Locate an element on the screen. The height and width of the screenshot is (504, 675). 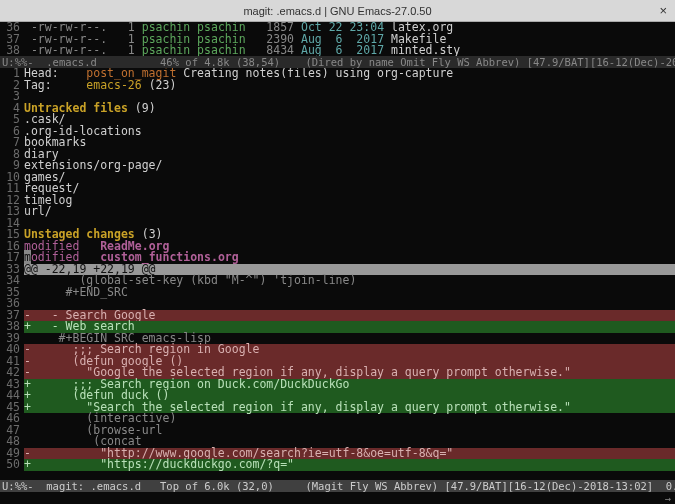
dired-row: 38 -rw-rw-r--. 1 psachin psachin 8434 Au… is located at coordinates (338, 50).